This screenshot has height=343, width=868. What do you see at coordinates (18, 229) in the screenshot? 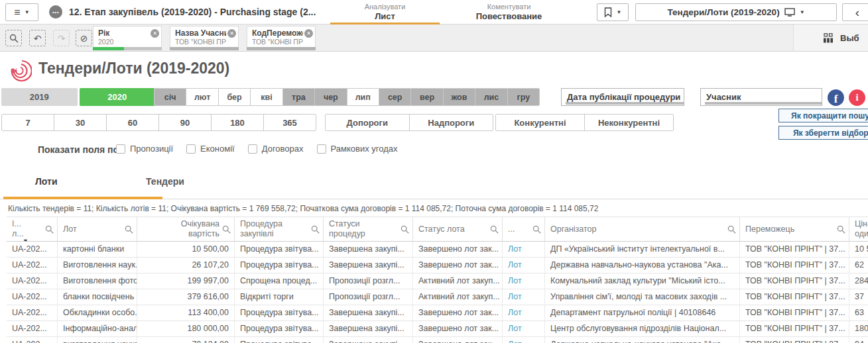
I see `column-header-label: І...л...` at bounding box center [18, 229].